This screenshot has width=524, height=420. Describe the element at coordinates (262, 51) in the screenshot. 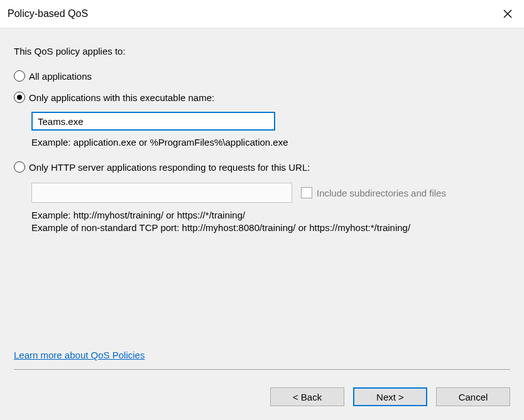

I see `applies-to-heading: This QoS policy applies to:` at that location.